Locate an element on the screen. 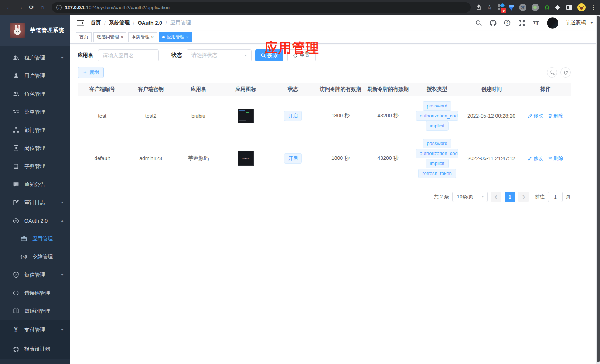  fullscreen-icon is located at coordinates (522, 23).